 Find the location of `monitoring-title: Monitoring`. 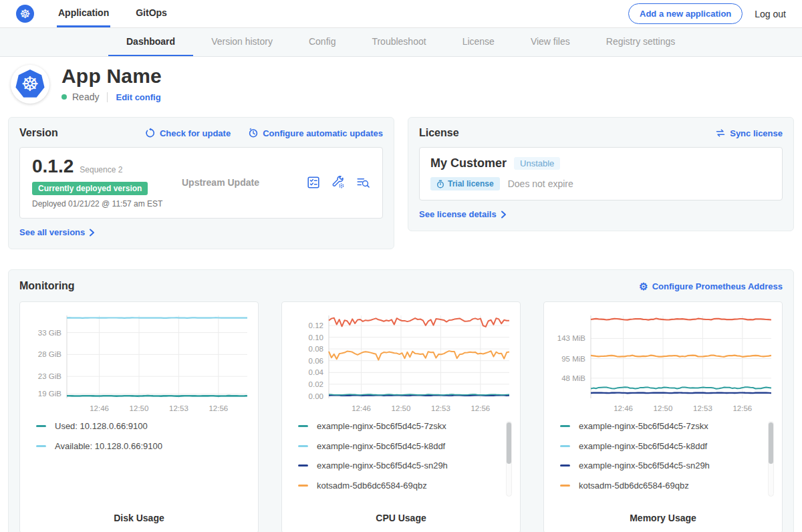

monitoring-title: Monitoring is located at coordinates (47, 286).